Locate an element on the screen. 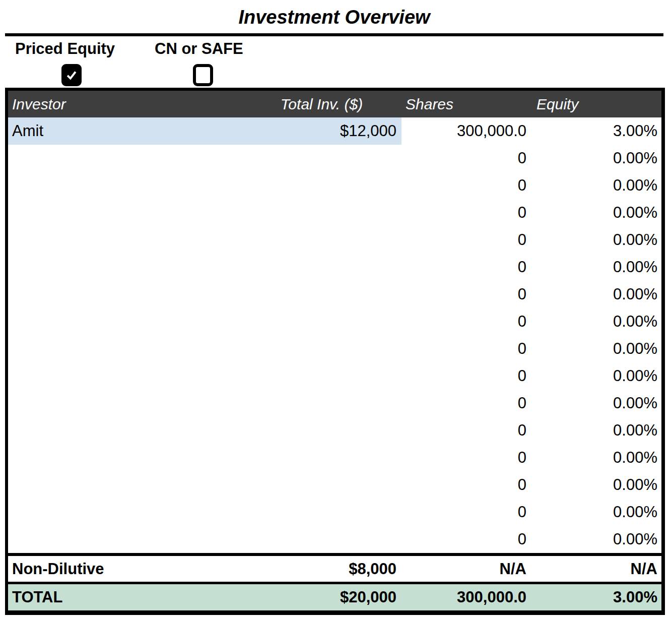 This screenshot has width=672, height=618. cn-or-safe-checkbox is located at coordinates (203, 75).